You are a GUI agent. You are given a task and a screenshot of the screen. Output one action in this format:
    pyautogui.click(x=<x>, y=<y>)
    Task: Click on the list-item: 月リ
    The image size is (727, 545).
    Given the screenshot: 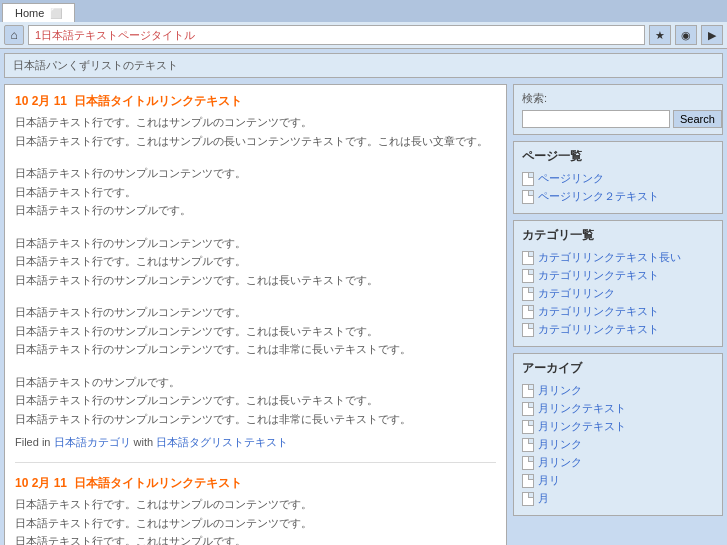 What is the action you would take?
    pyautogui.click(x=618, y=480)
    